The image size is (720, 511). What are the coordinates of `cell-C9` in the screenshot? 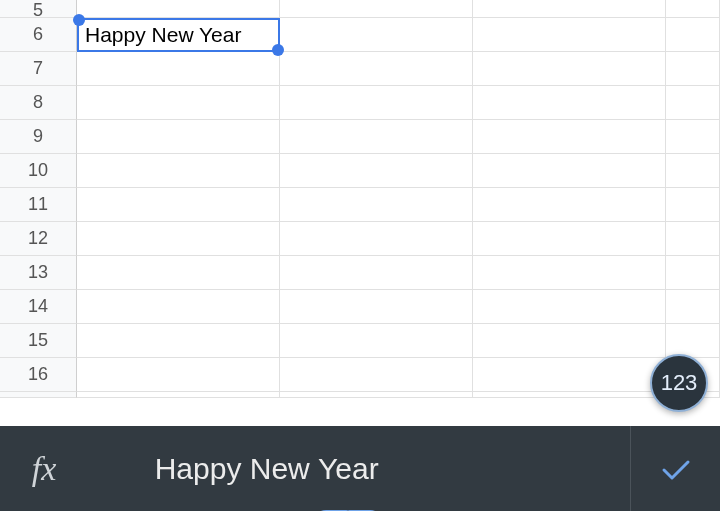 It's located at (570, 137).